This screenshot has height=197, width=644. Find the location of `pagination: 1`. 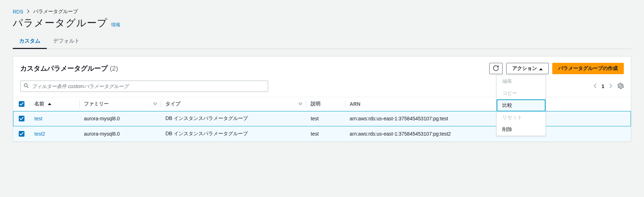

pagination: 1 is located at coordinates (603, 87).